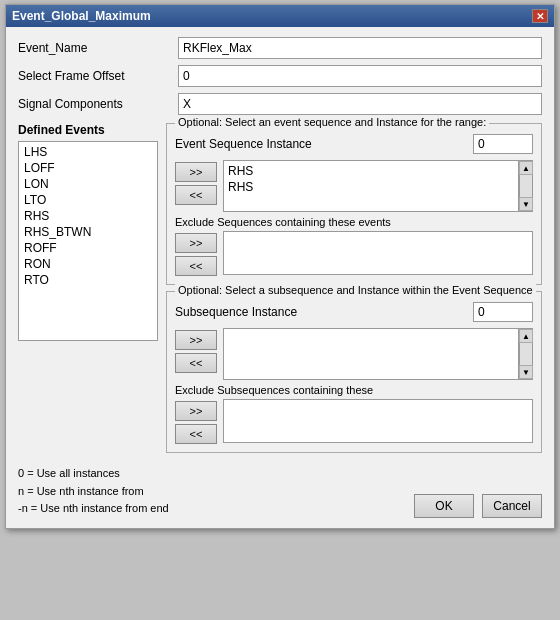 The image size is (560, 620). What do you see at coordinates (88, 200) in the screenshot?
I see `defined-event-item: LTO` at bounding box center [88, 200].